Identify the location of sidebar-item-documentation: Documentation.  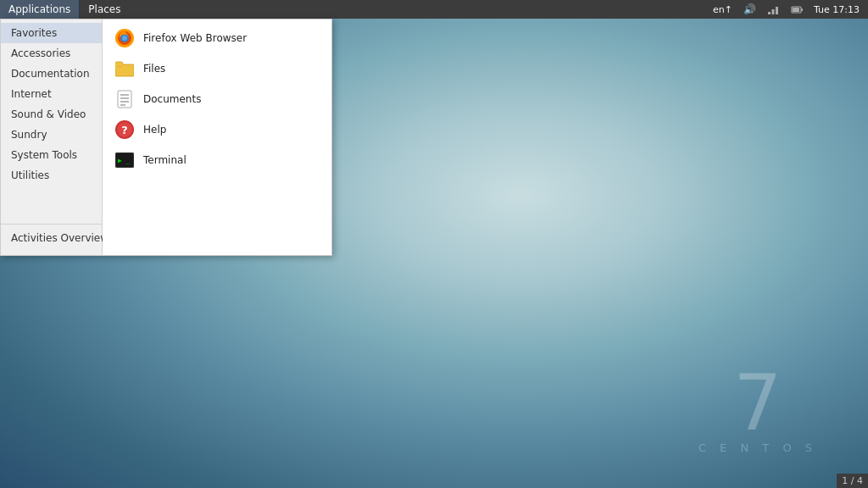
(51, 74).